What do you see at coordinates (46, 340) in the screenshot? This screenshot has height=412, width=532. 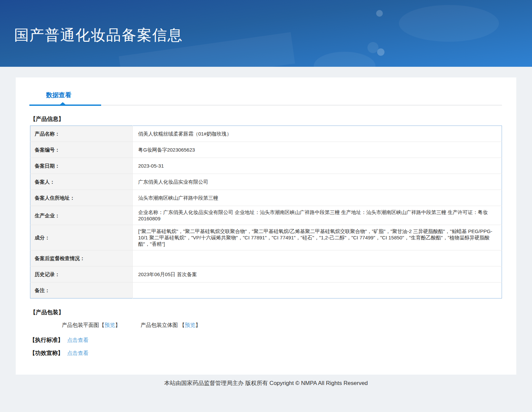 I see `standard-label: 【执行标准】` at bounding box center [46, 340].